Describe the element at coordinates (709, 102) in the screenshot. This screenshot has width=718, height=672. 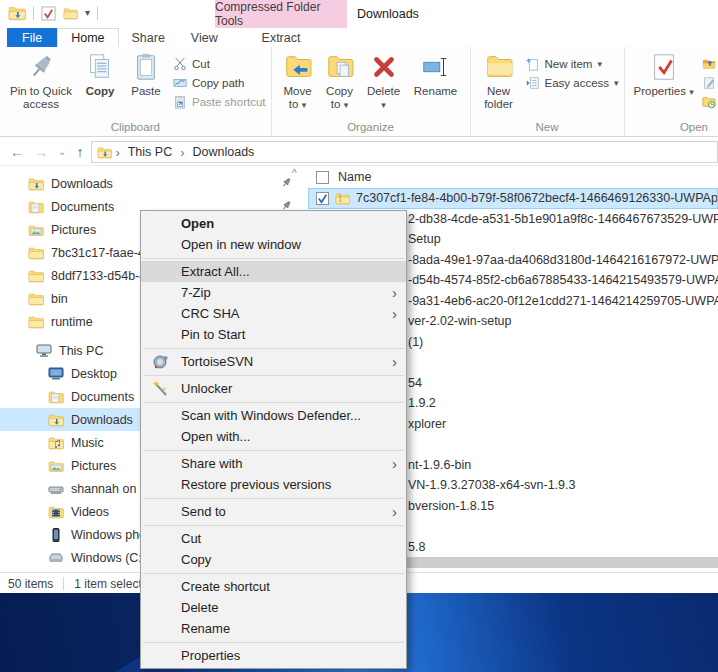
I see `history-icon` at that location.